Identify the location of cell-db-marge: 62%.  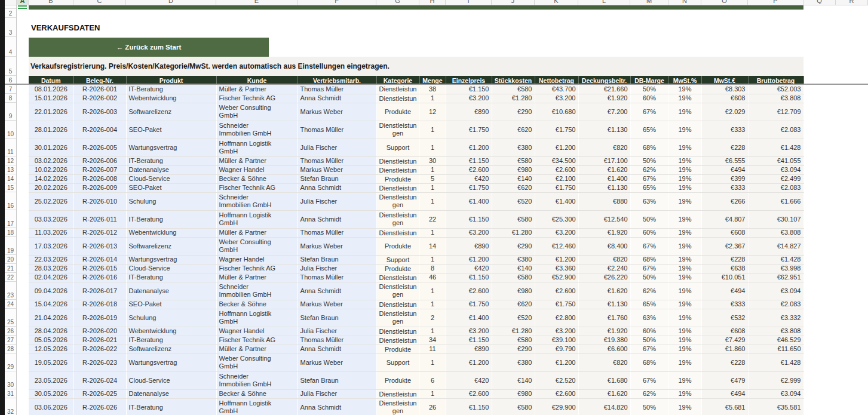
(649, 291).